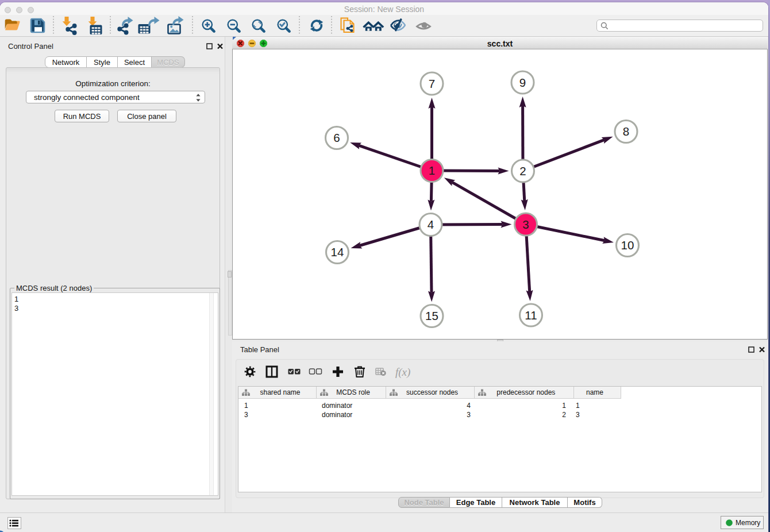 The height and width of the screenshot is (532, 770). I want to click on svg-text: 2, so click(523, 171).